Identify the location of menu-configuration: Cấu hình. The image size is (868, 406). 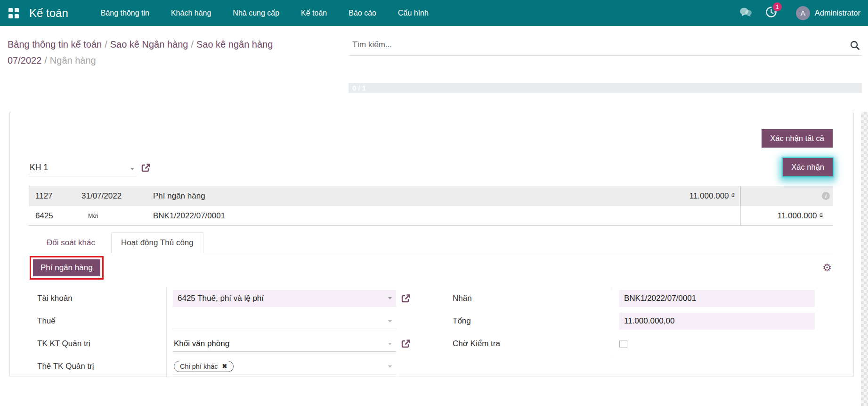
(414, 13).